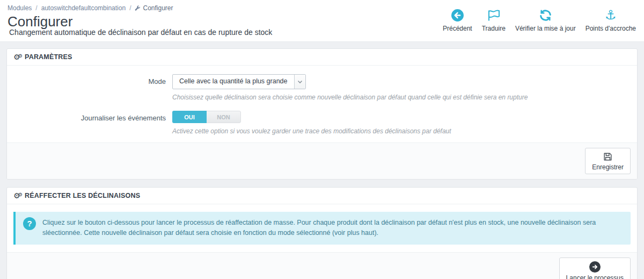  I want to click on breadcrumb-item-module: autoswitchdefaultcombination, so click(84, 8).